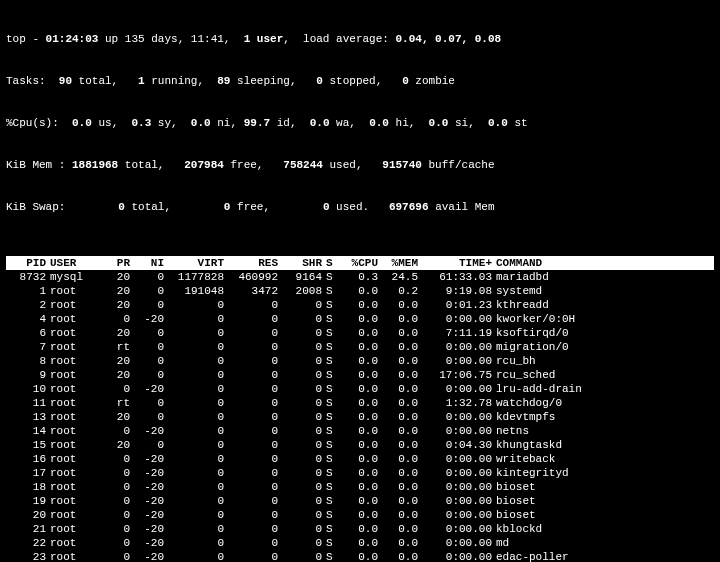 Image resolution: width=720 pixels, height=562 pixels. Describe the element at coordinates (198, 277) in the screenshot. I see `cell-virt: 1177828` at that location.